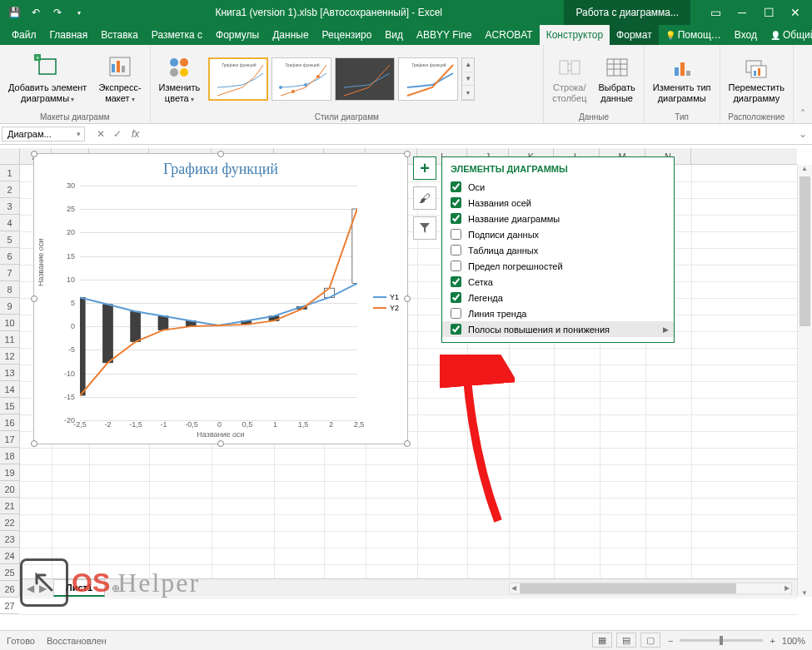 The image size is (812, 650). Describe the element at coordinates (715, 12) in the screenshot. I see `ribbon-options-icon: ▭` at that location.